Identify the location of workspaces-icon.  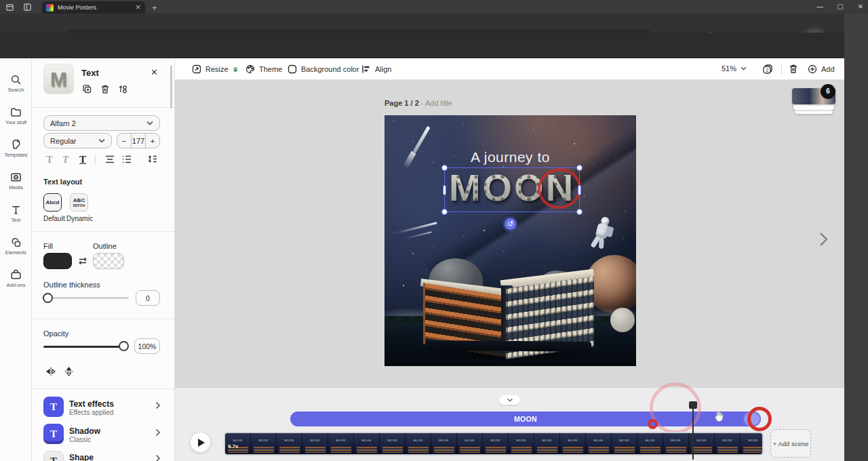
(9, 7).